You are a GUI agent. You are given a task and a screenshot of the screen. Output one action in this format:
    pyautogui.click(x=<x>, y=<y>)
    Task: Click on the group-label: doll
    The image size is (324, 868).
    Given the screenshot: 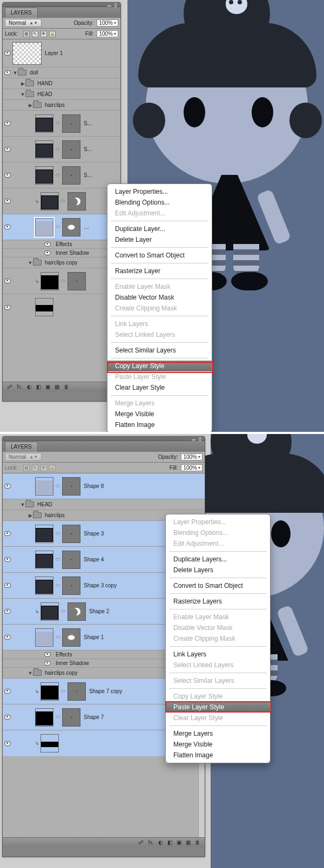 What is the action you would take?
    pyautogui.click(x=34, y=72)
    